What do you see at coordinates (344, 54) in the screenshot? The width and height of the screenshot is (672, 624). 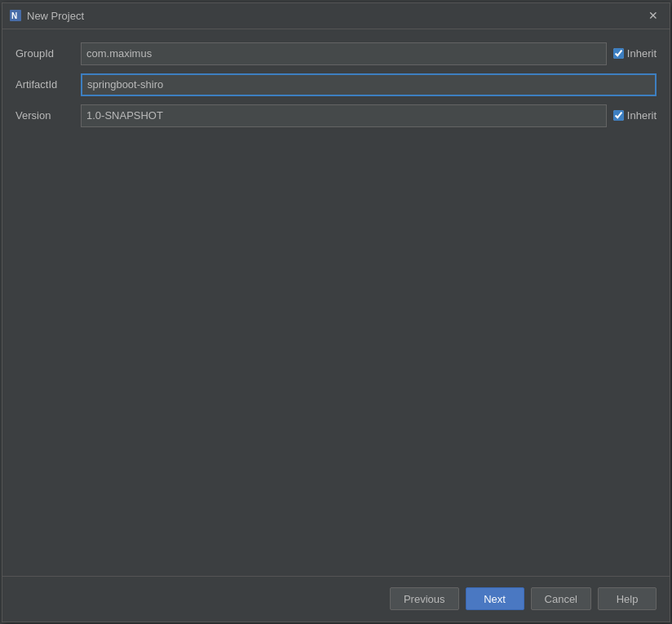 I see `group-id-input` at bounding box center [344, 54].